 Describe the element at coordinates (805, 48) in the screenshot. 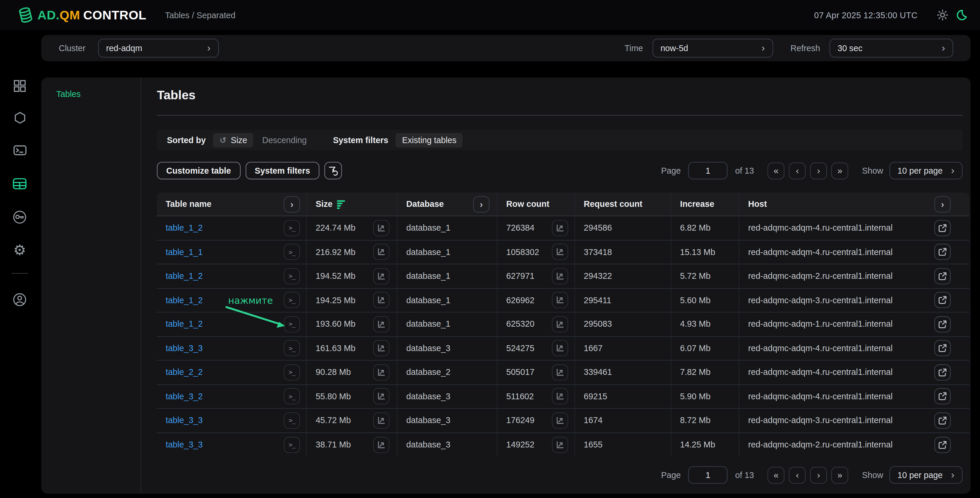

I see `refresh-label: Refresh` at that location.